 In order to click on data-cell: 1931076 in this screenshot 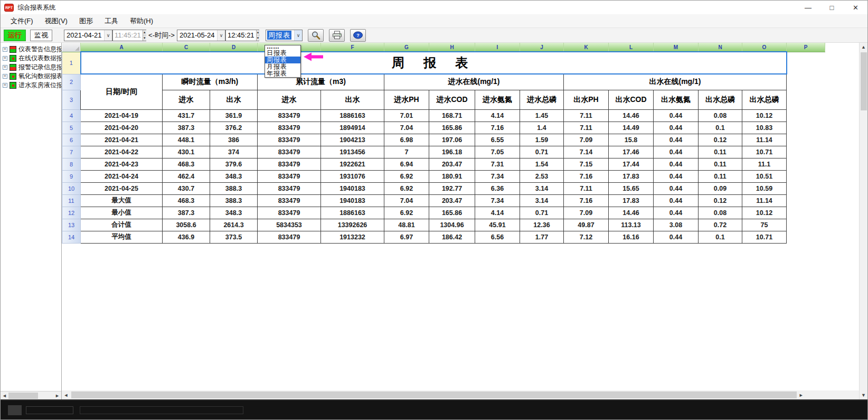, I will do `click(353, 176)`.